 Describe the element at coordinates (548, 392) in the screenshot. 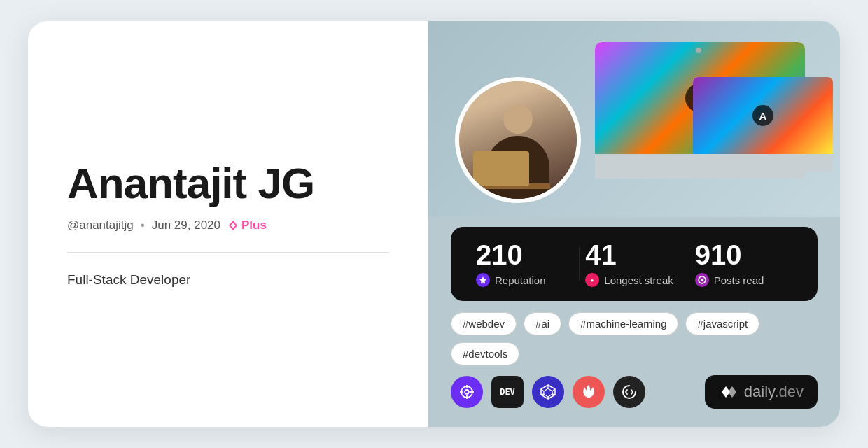

I see `badges-row: DEV` at that location.